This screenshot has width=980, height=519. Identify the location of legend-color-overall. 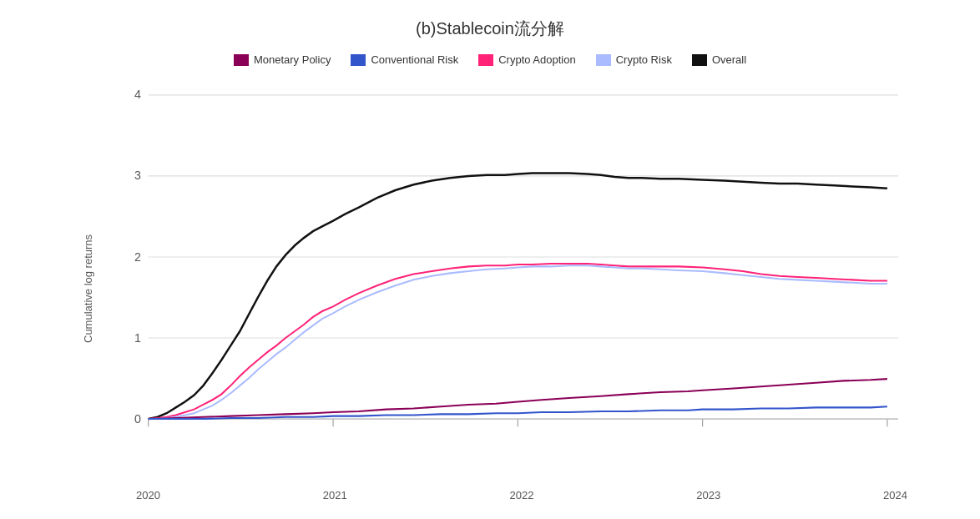
(700, 60).